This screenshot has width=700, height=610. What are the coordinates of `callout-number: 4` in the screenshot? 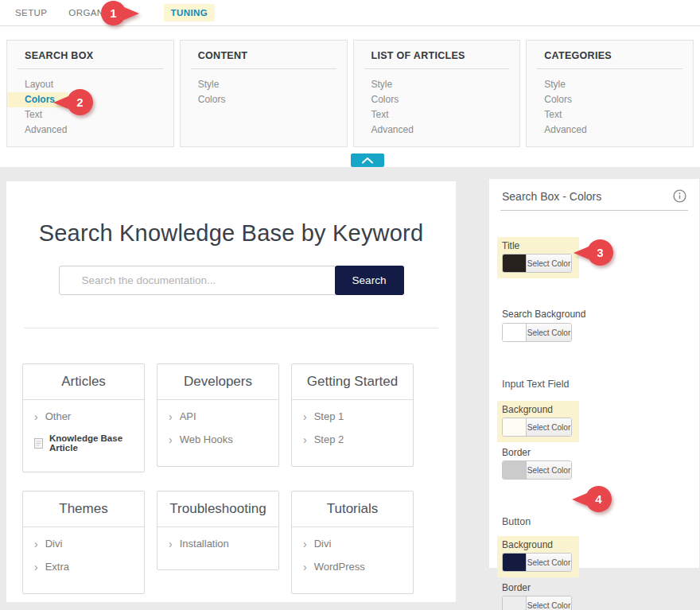 It's located at (598, 499).